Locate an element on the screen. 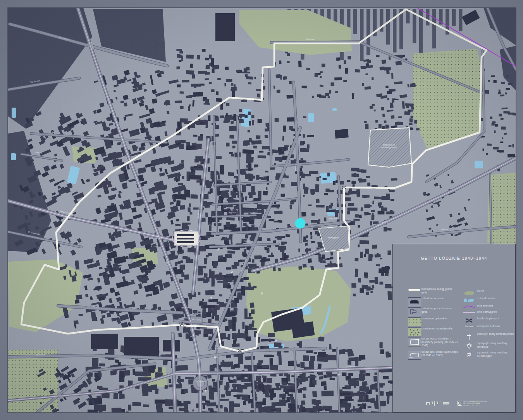 This screenshot has height=420, width=523. legend-item-jewish-cemeteries: cmentarze żydowskie is located at coordinates (427, 322).